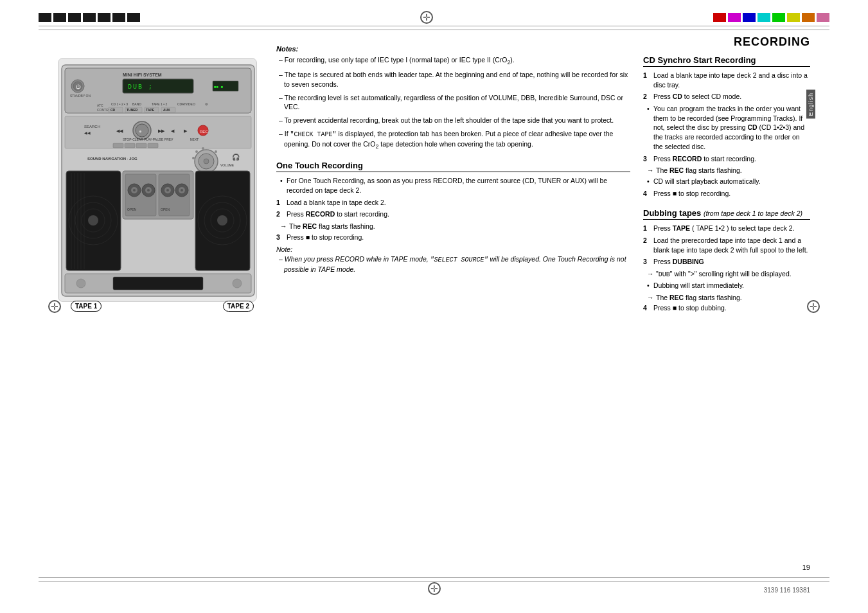 The height and width of the screenshot is (613, 868). What do you see at coordinates (727, 181) in the screenshot?
I see `cd-bullet-2: CD will start playback automatically.` at bounding box center [727, 181].